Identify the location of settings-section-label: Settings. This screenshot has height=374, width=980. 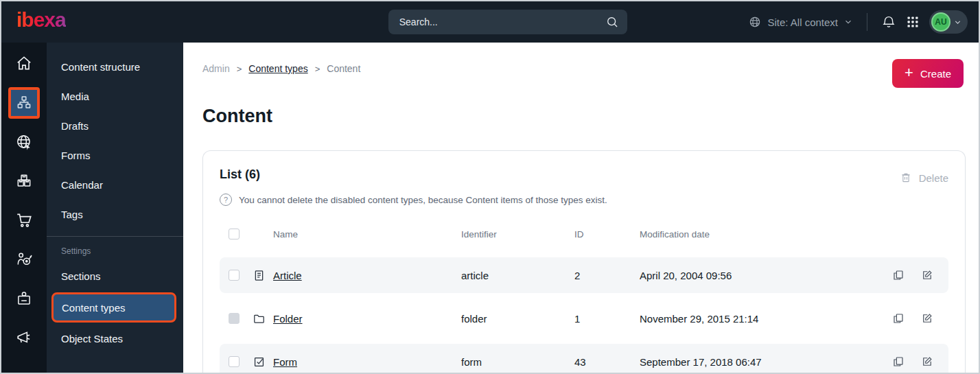
(115, 251).